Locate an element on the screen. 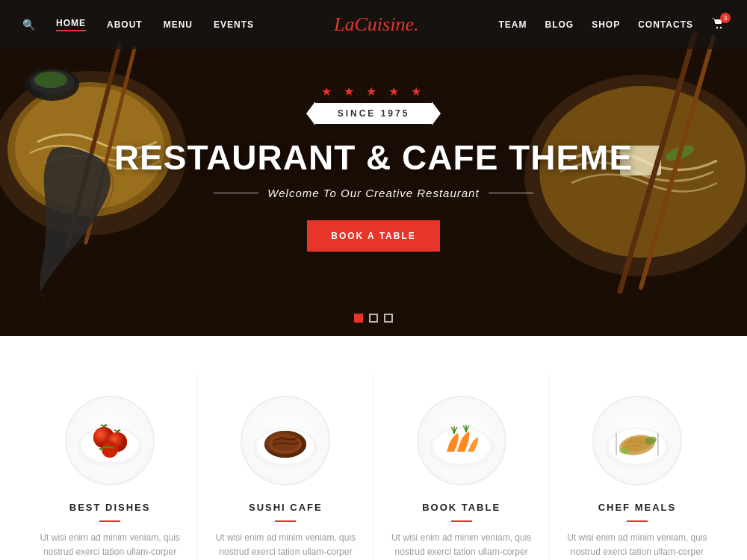 Image resolution: width=747 pixels, height=560 pixels. nav-item-team: TEAM is located at coordinates (513, 25).